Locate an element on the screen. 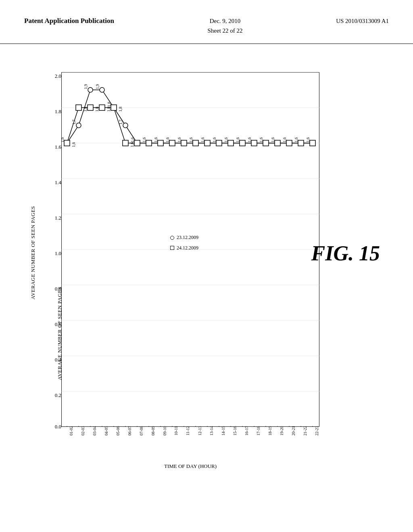 The image size is (413, 532). x-tick-5: 06-07 is located at coordinates (130, 430).